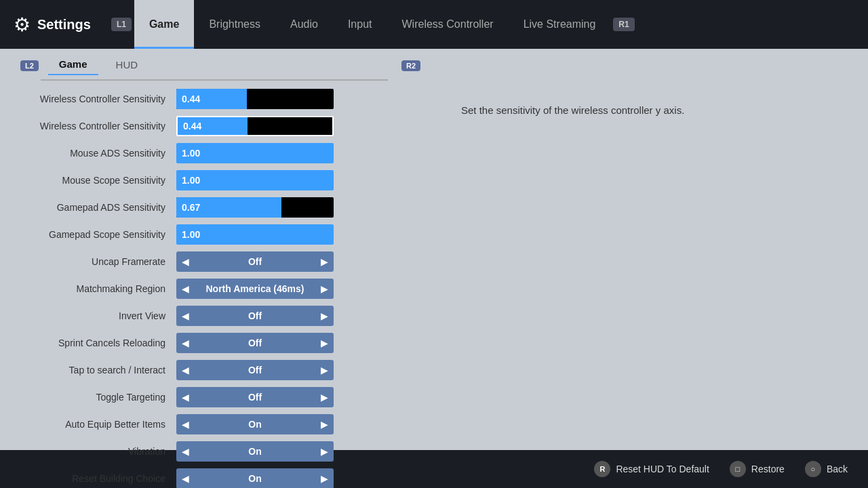 The image size is (868, 488). What do you see at coordinates (217, 289) in the screenshot?
I see `setting-row: Matchmaking Region◀North America (46ms)▶` at bounding box center [217, 289].